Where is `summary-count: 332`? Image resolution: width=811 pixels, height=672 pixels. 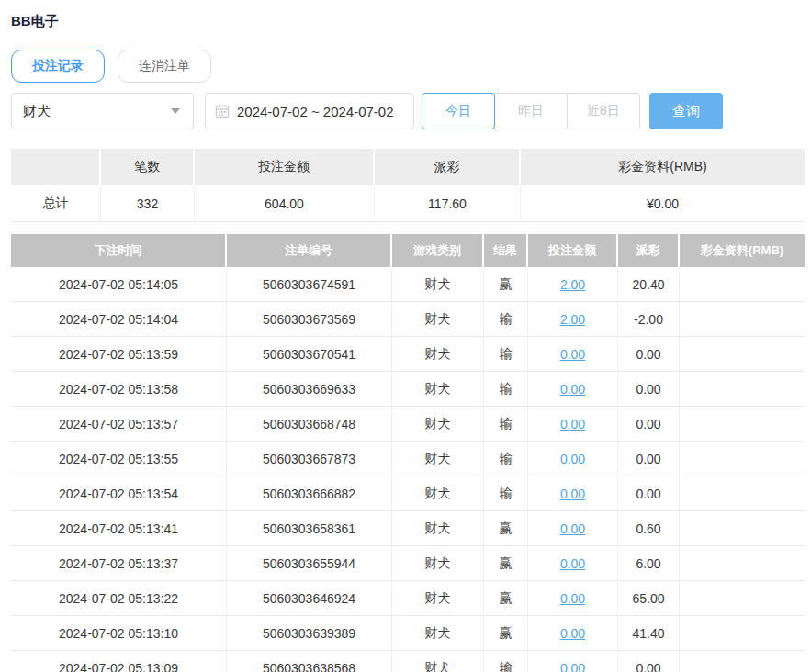 summary-count: 332 is located at coordinates (148, 204).